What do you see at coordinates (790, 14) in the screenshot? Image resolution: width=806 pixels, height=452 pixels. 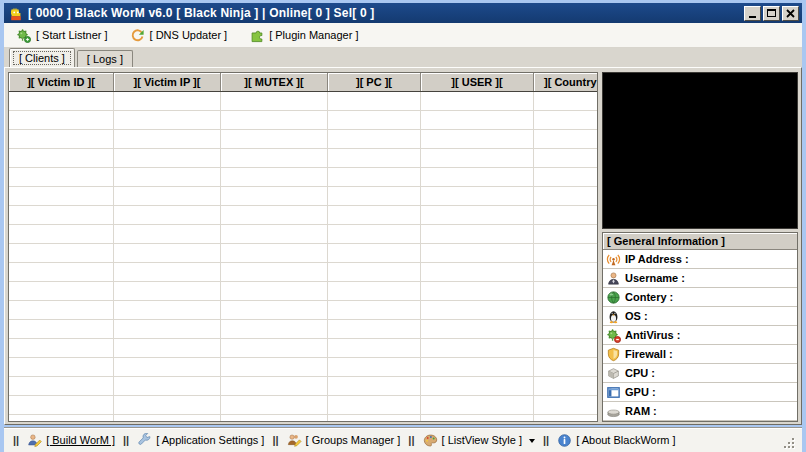 I see `close-icon` at bounding box center [790, 14].